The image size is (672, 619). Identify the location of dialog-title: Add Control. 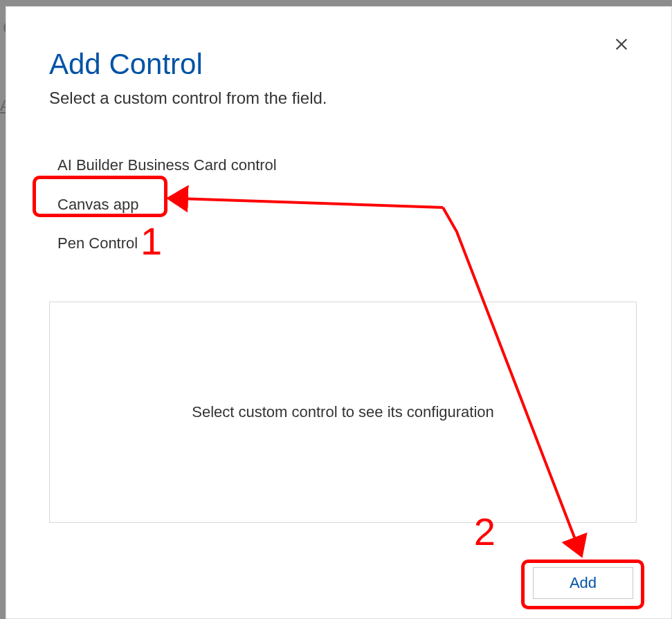
(339, 64).